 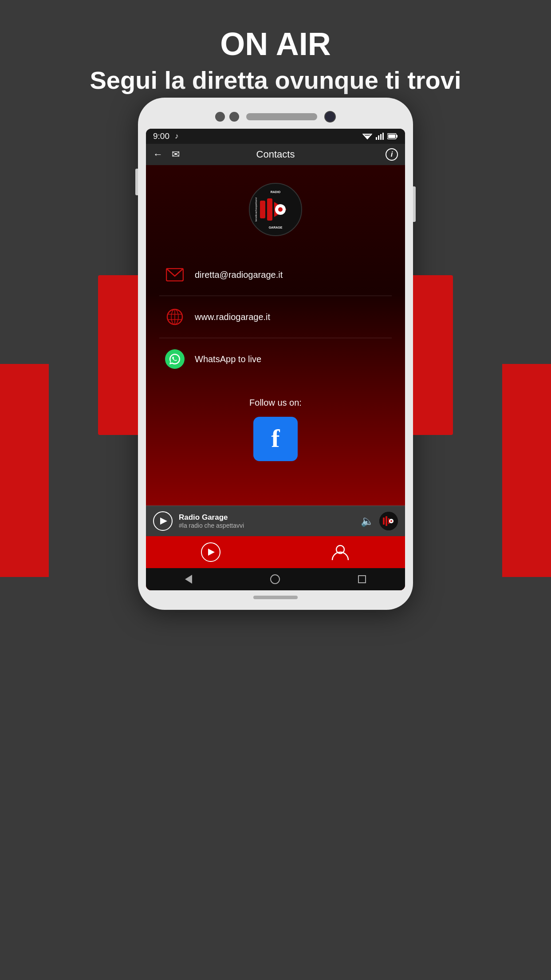 What do you see at coordinates (276, 579) in the screenshot?
I see `system-nav` at bounding box center [276, 579].